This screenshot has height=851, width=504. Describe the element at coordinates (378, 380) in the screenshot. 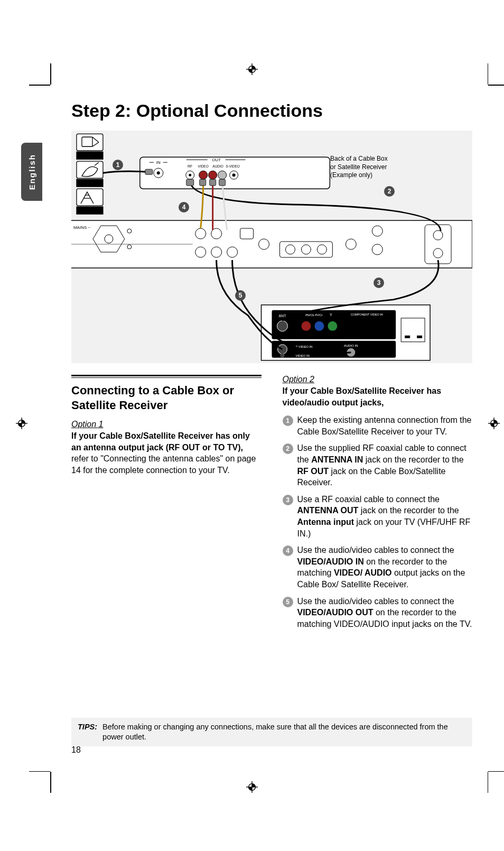

I see `option-2-label: Option 2` at that location.